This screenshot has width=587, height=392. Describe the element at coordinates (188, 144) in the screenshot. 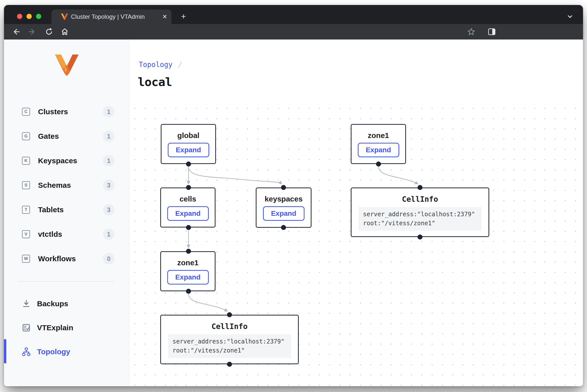

I see `node-global: global Expand` at that location.